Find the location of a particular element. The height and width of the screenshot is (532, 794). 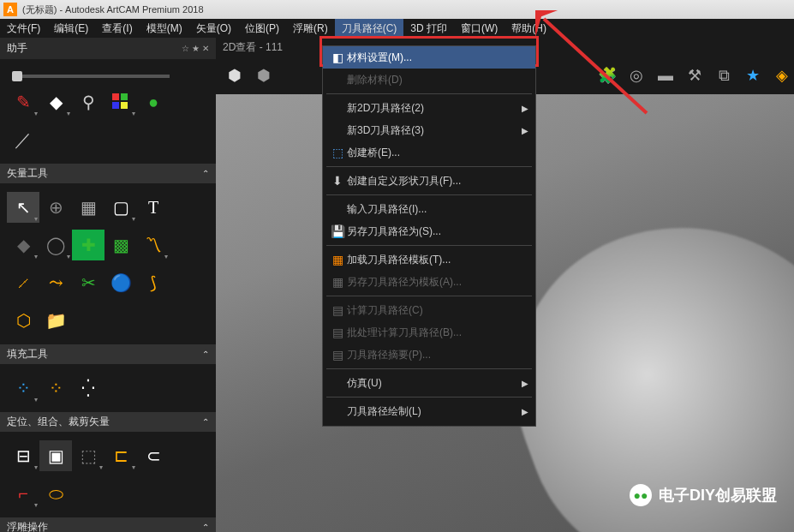

menu-item: ⬚创建桥(E)... is located at coordinates (429, 152).